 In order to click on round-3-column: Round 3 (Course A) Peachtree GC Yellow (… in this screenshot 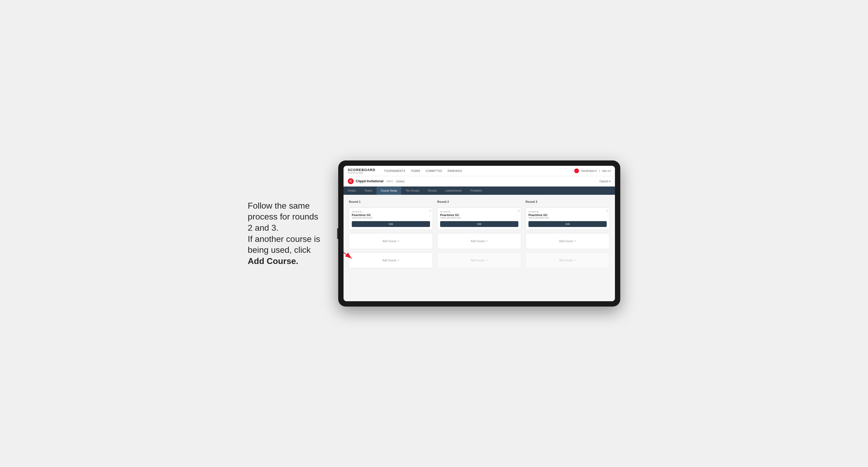, I will do `click(567, 234)`.